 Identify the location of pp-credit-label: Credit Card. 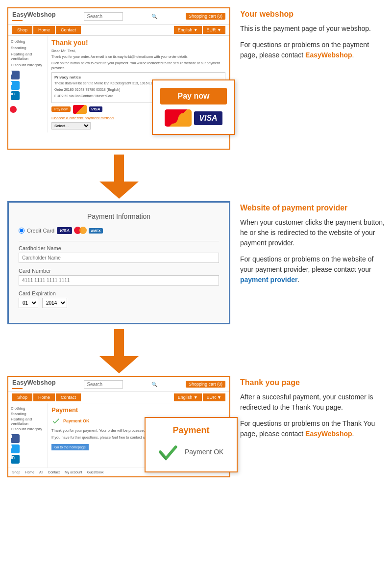
(41, 231).